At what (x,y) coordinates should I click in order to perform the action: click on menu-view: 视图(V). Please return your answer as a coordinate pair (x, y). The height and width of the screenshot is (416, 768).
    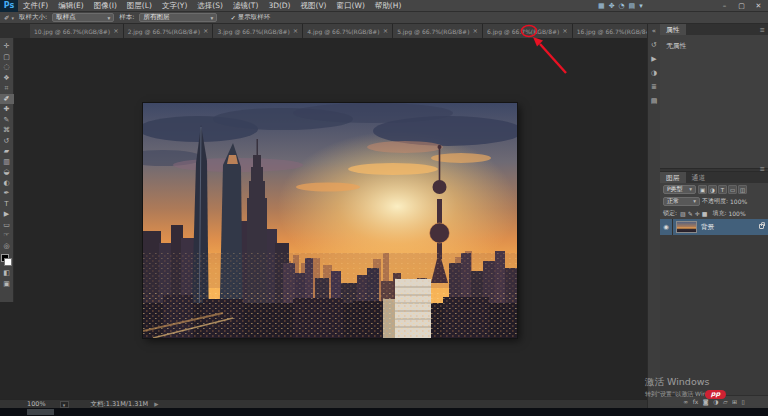
    Looking at the image, I should click on (314, 6).